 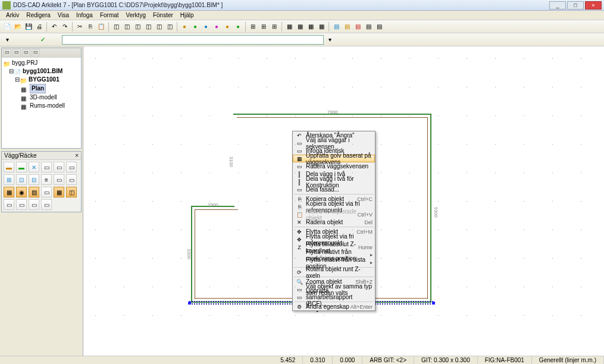 What do you see at coordinates (187, 15) in the screenshot?
I see `menu-hjalp: Hjälp` at bounding box center [187, 15].